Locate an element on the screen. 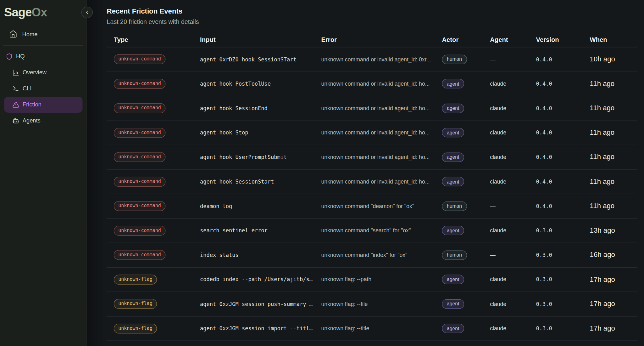 Image resolution: width=644 pixels, height=346 pixels. cell-type: unknown-flag is located at coordinates (157, 280).